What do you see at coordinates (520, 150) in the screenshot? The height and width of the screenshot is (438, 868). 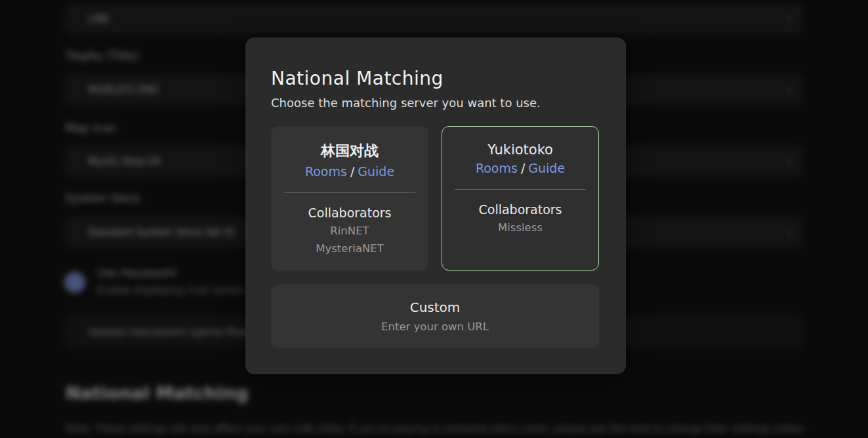 I see `server-name: Yukiotoko` at bounding box center [520, 150].